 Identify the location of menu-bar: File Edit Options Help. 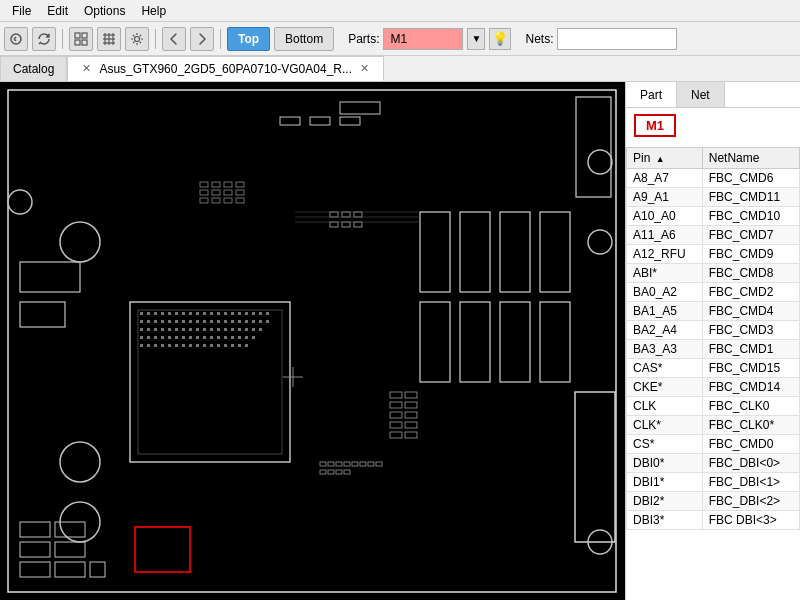
(400, 11).